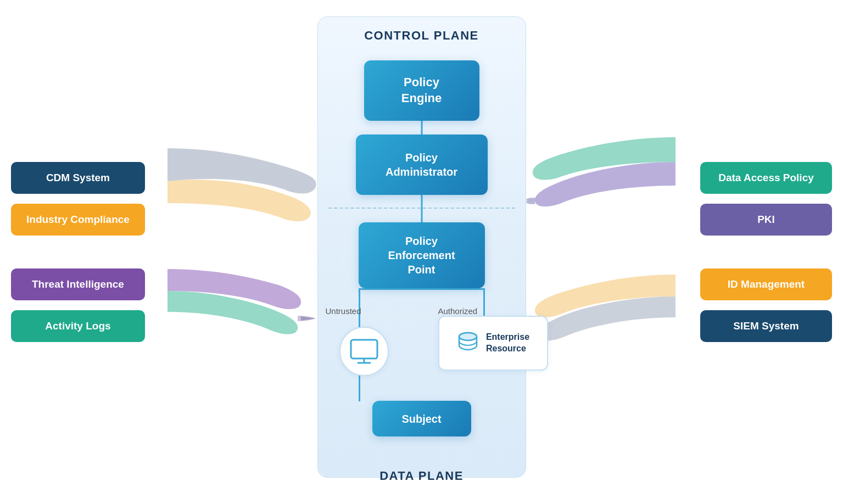 The width and height of the screenshot is (843, 504). I want to click on left-group-top: CDM System Industry Compliance, so click(78, 199).